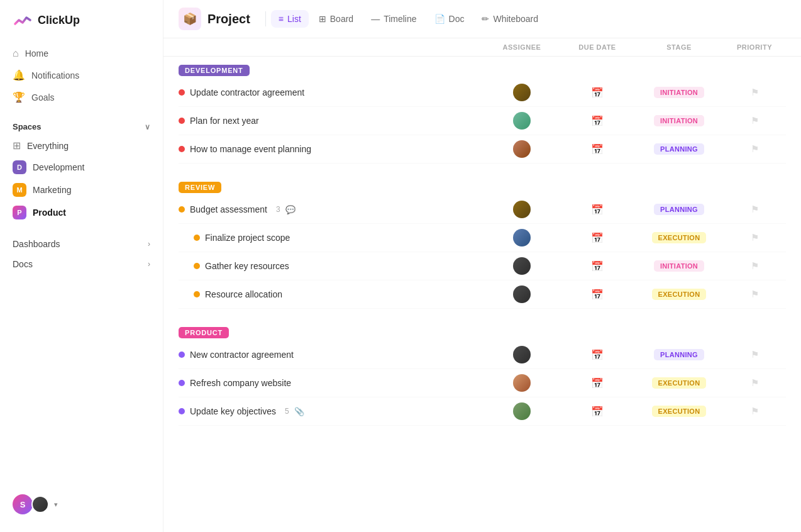  I want to click on table-row: Update key objectives 5 📎 📅 EXECUTION ⚑, so click(482, 411).